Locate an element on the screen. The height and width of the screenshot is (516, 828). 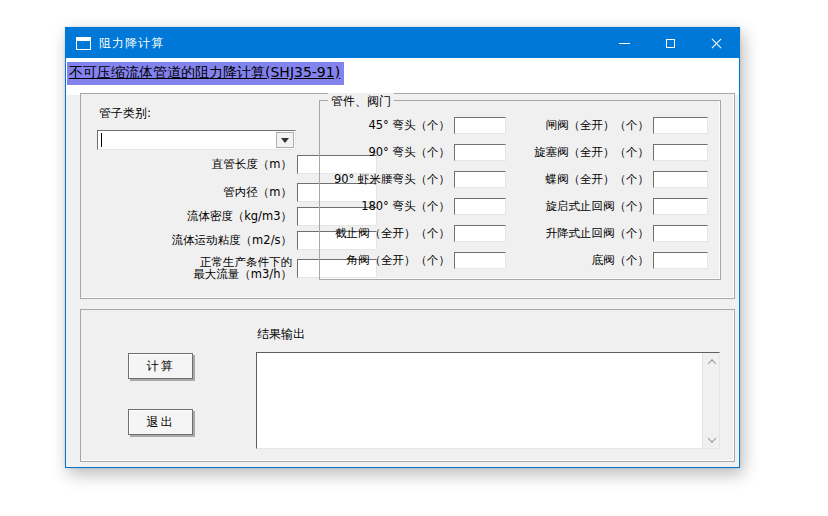
plug-valve-input is located at coordinates (680, 152).